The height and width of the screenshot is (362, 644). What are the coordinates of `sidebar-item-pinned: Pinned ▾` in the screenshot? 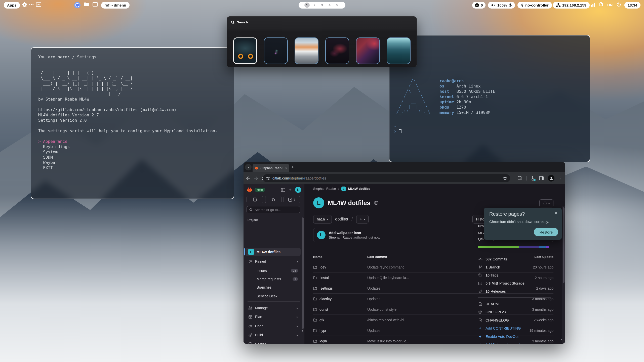 It's located at (273, 261).